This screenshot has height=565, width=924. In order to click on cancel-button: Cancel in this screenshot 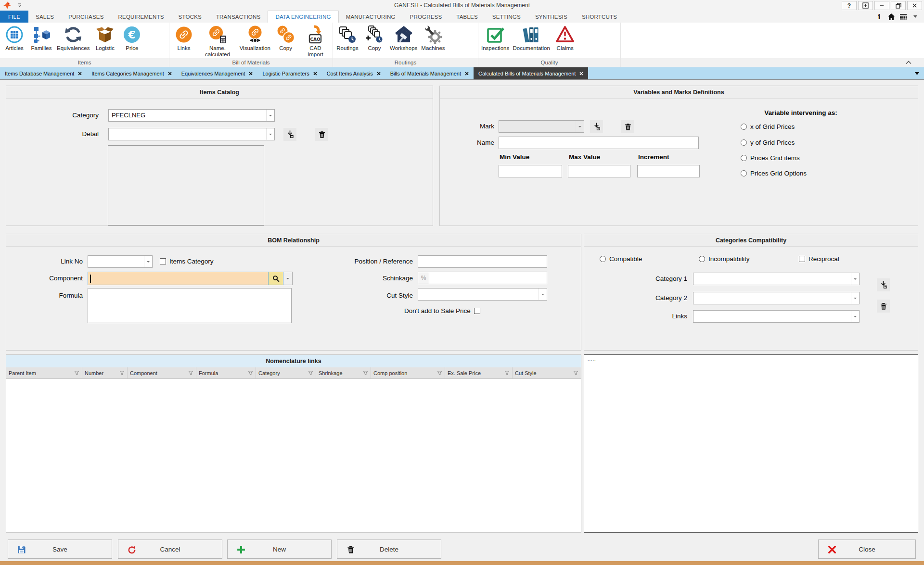, I will do `click(170, 549)`.